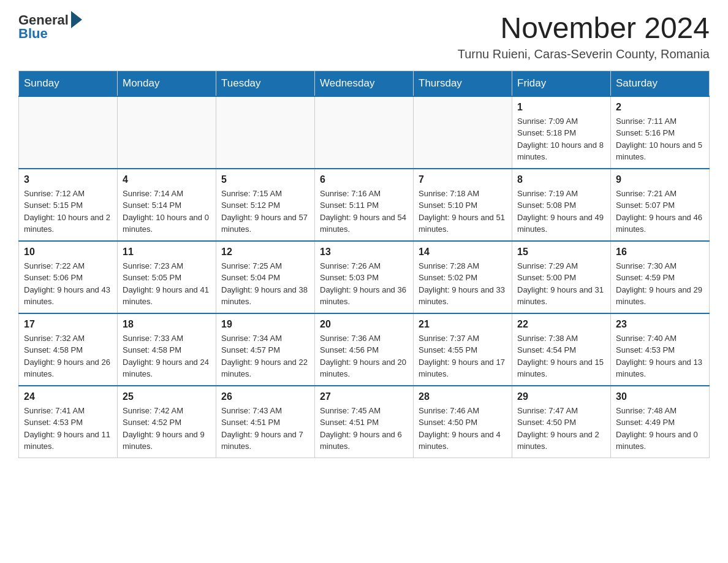 This screenshot has height=563, width=728. What do you see at coordinates (266, 350) in the screenshot?
I see `calendar-cell: 19Sunrise: 7:34 AMSunset: 4:57 PMDayligh…` at bounding box center [266, 350].